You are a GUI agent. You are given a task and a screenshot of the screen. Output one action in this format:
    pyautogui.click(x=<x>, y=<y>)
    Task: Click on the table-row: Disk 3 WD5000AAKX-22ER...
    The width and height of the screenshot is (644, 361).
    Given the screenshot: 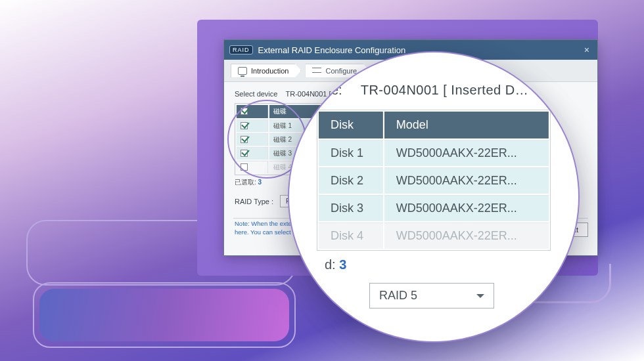 What is the action you would take?
    pyautogui.click(x=434, y=208)
    